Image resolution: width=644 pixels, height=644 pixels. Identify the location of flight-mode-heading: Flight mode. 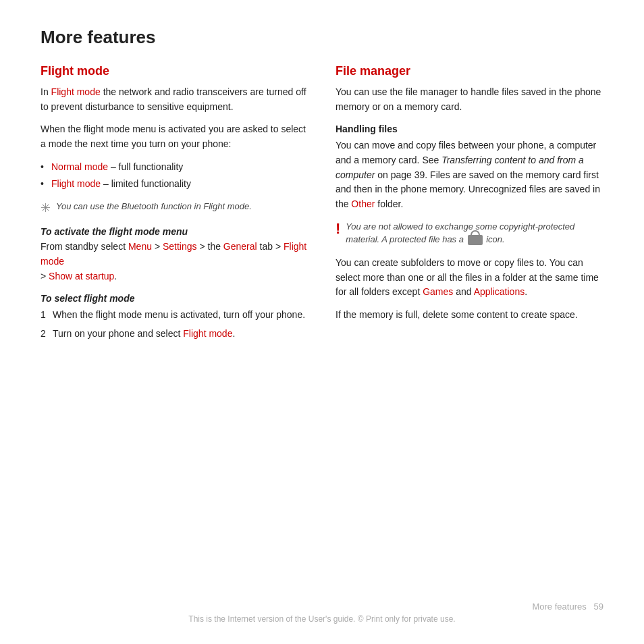
(174, 72).